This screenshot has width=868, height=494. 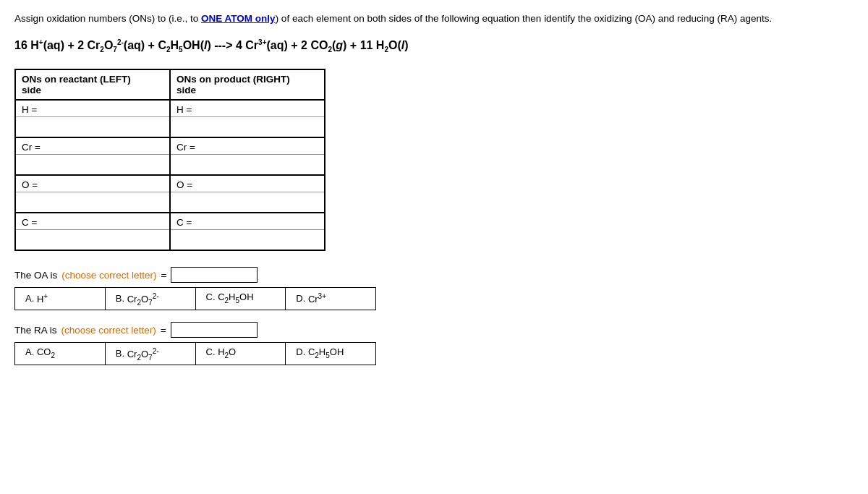 What do you see at coordinates (247, 184) in the screenshot?
I see `right-O-label: O =` at bounding box center [247, 184].